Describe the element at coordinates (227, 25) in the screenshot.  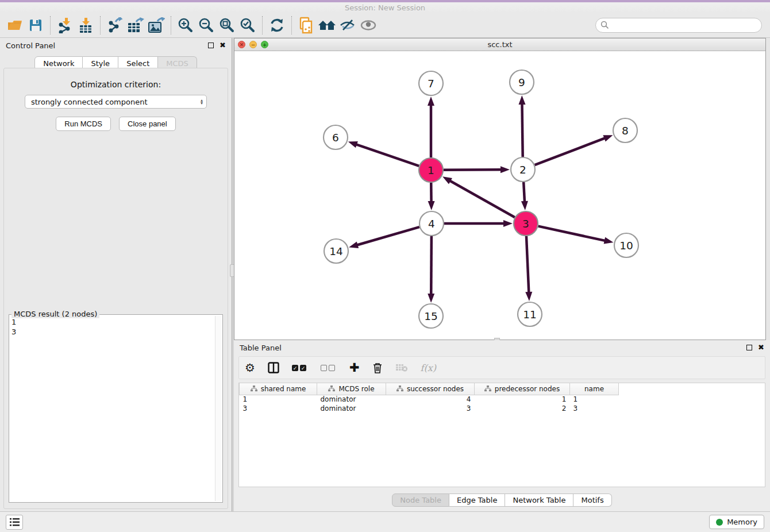
I see `zoom-fit-button` at that location.